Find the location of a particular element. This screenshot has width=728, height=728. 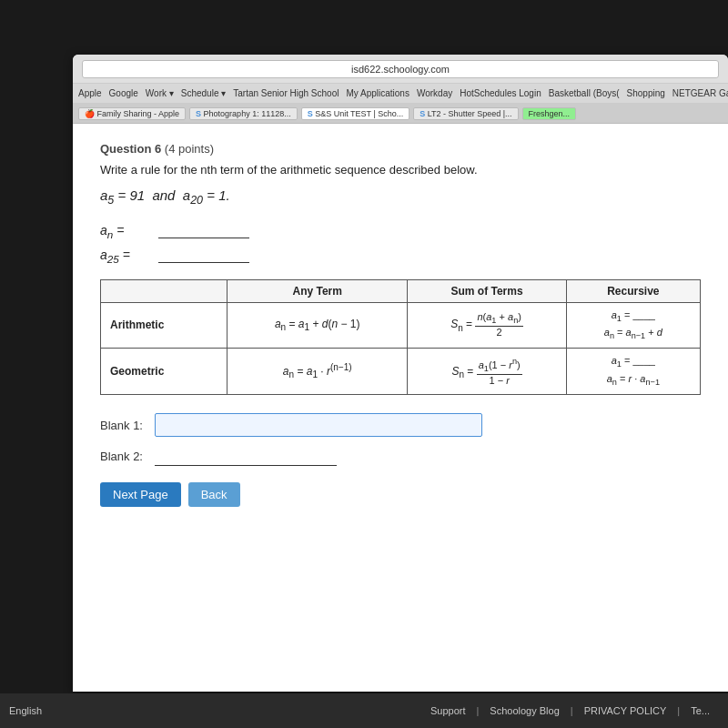

bookmark-apple: Apple is located at coordinates (90, 93).